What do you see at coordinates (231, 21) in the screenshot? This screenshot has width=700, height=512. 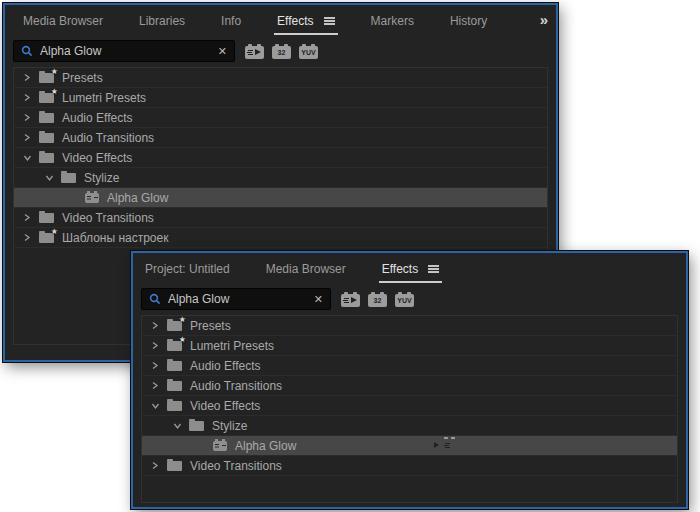 I see `tab-info: Info` at bounding box center [231, 21].